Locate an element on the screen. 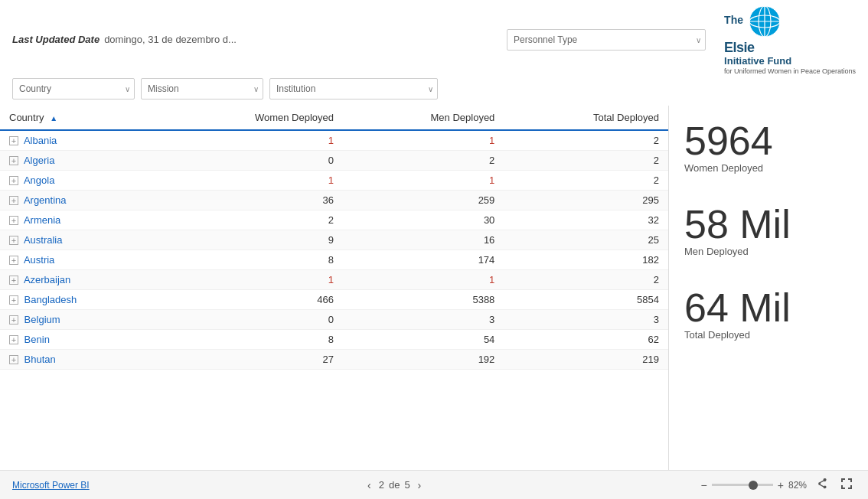 This screenshot has width=868, height=499. stat-total-value: 64 Mil is located at coordinates (768, 308).